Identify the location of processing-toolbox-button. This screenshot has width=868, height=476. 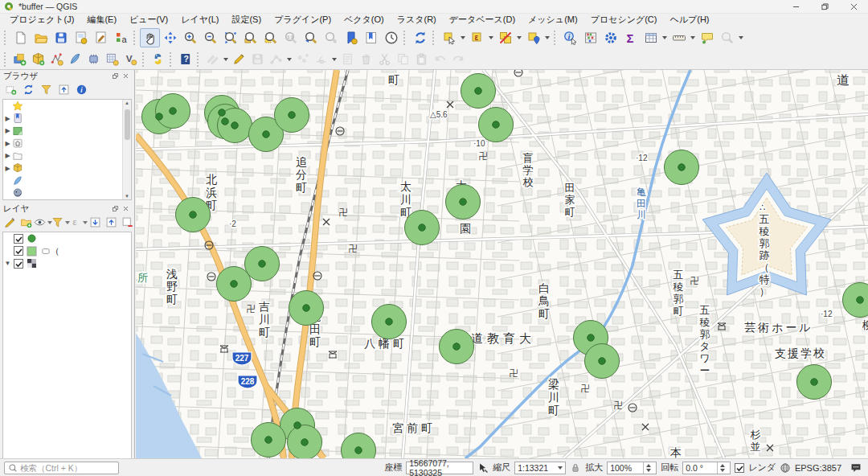
(611, 38).